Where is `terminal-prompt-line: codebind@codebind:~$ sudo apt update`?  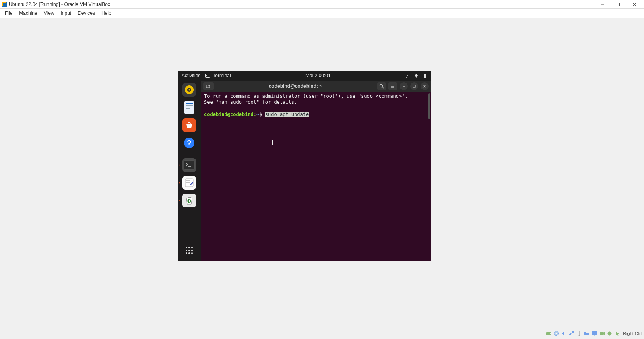 terminal-prompt-line: codebind@codebind:~$ sudo apt update is located at coordinates (316, 114).